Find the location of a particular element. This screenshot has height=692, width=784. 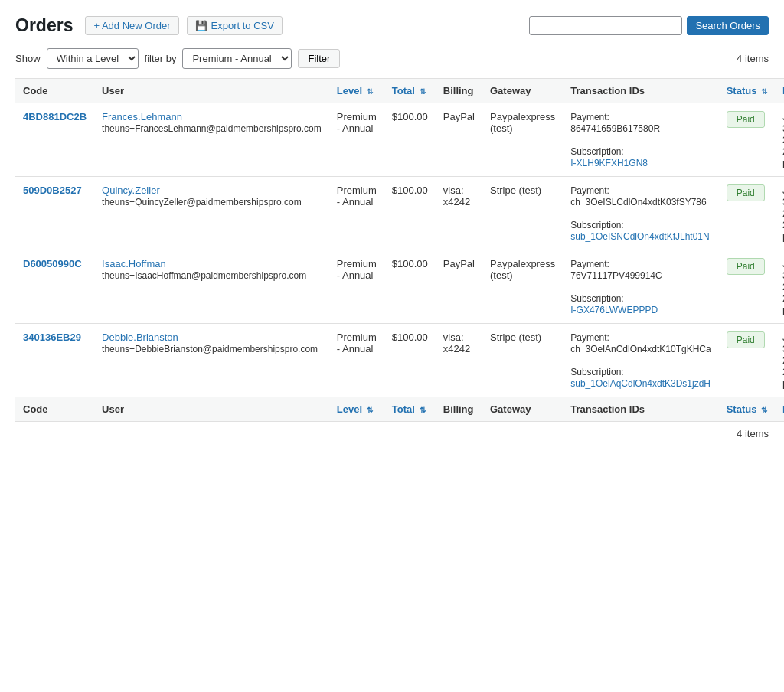

cell-code-2: D60050990C is located at coordinates (55, 287).